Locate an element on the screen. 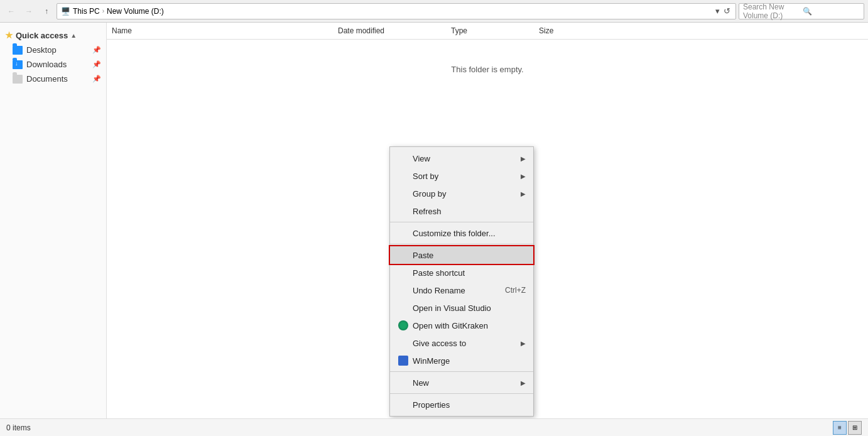 This screenshot has height=436, width=868. ctx-paste-shortcut-label: Paste shortcut is located at coordinates (438, 273).